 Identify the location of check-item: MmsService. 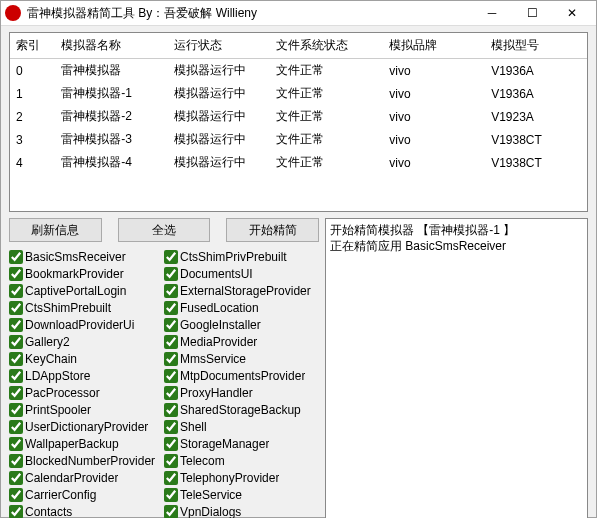
(242, 358).